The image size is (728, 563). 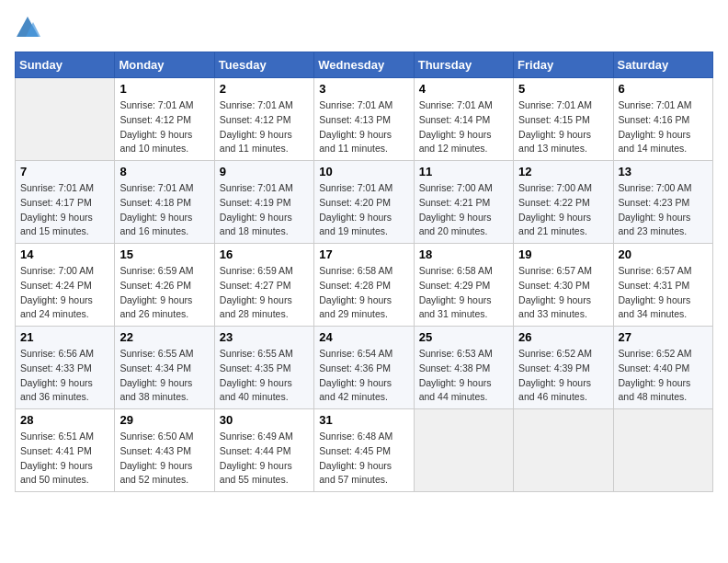 What do you see at coordinates (364, 419) in the screenshot?
I see `day-number: 31` at bounding box center [364, 419].